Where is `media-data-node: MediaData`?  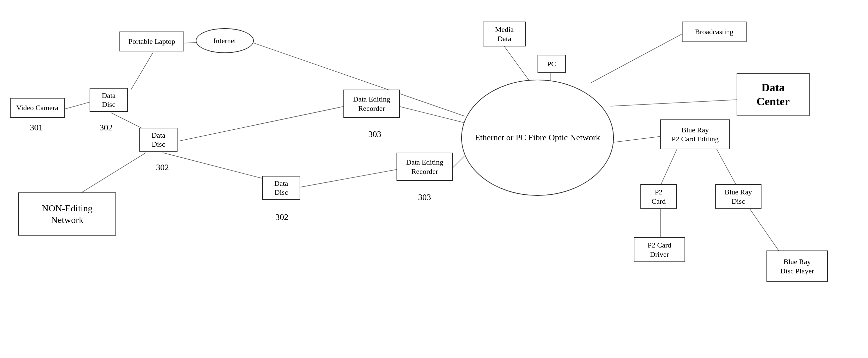
media-data-node: MediaData is located at coordinates (504, 34).